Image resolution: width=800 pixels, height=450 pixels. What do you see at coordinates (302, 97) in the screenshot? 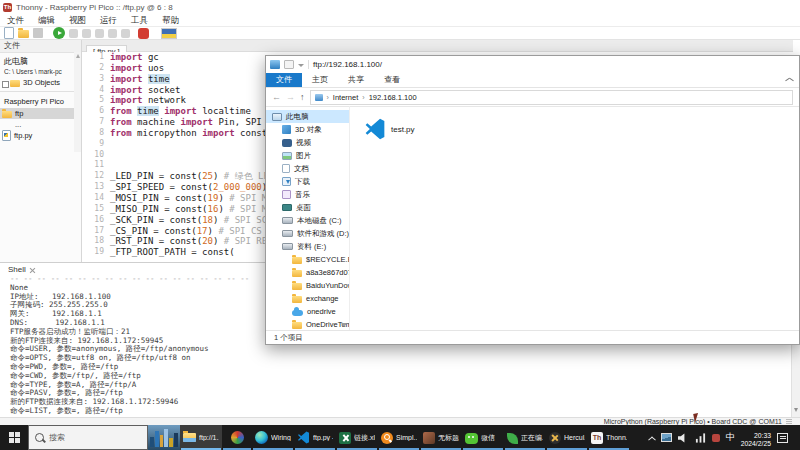
I see `up-arrow-icon: ↑` at bounding box center [302, 97].